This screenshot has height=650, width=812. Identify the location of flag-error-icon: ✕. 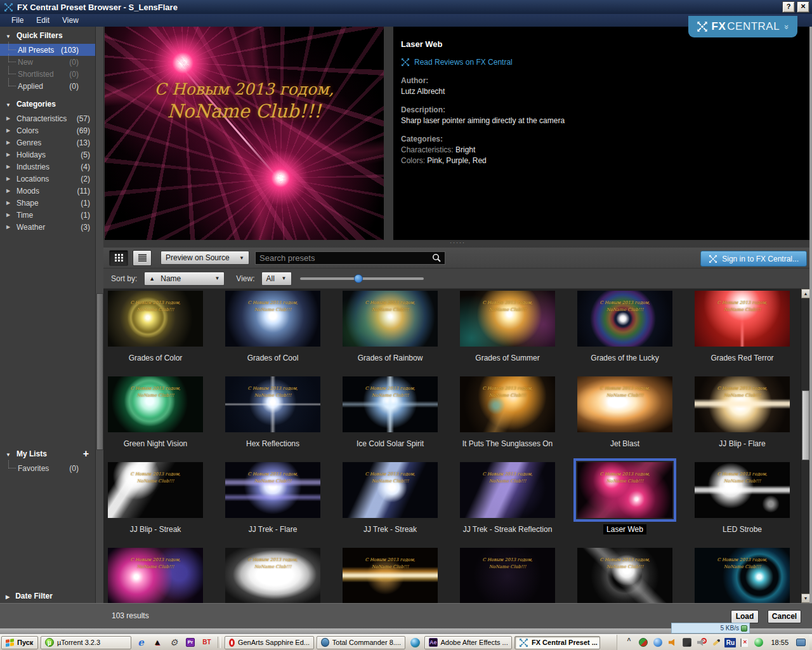
(744, 642).